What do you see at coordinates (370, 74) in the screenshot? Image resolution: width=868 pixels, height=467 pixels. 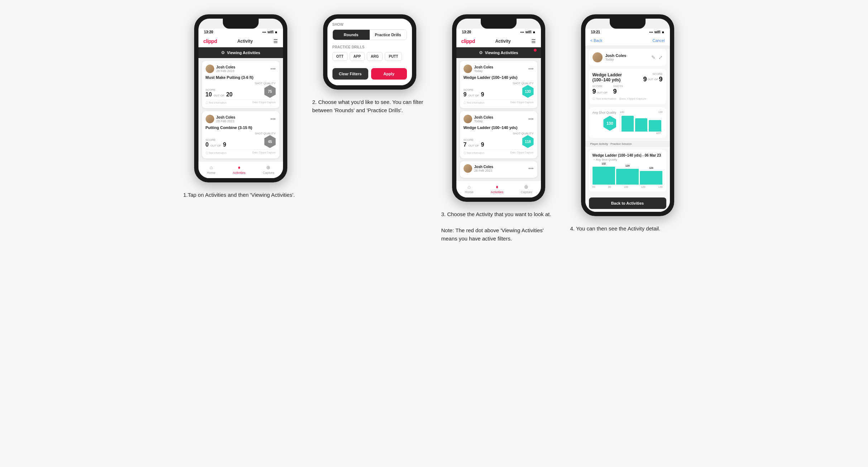 I see `modal-actions: Clear Filters Apply` at bounding box center [370, 74].